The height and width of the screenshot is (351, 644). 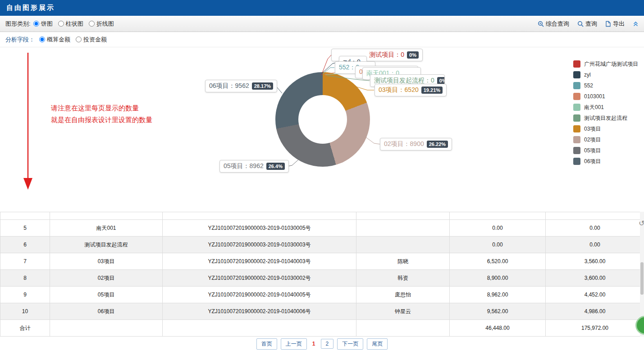 I want to click on collapse-toolbar-button, so click(x=635, y=23).